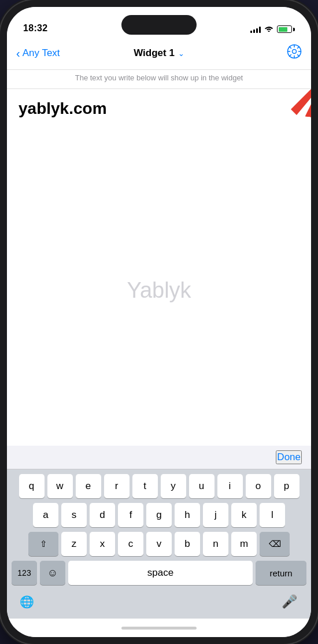 Image resolution: width=318 pixels, height=644 pixels. Describe the element at coordinates (159, 515) in the screenshot. I see `key-g: g` at that location.